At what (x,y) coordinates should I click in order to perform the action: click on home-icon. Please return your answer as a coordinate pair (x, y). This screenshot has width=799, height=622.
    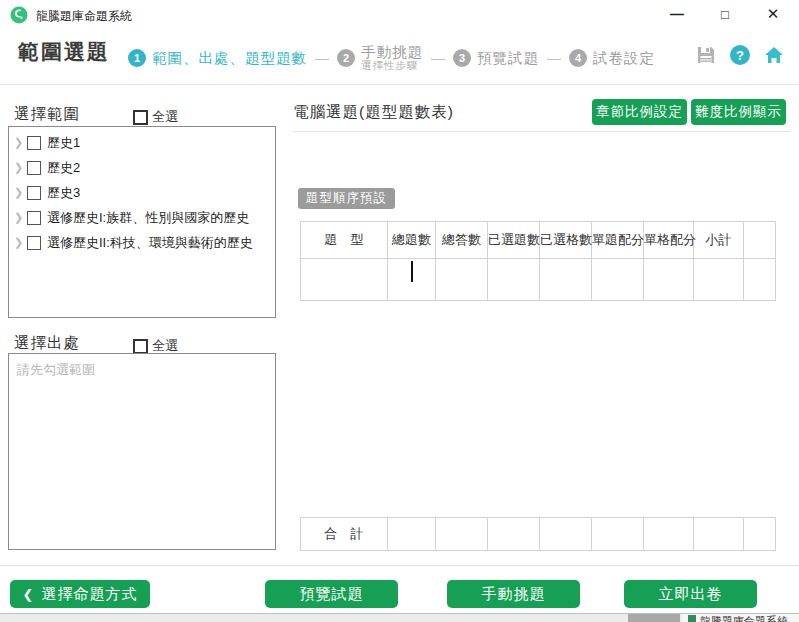
    Looking at the image, I should click on (774, 55).